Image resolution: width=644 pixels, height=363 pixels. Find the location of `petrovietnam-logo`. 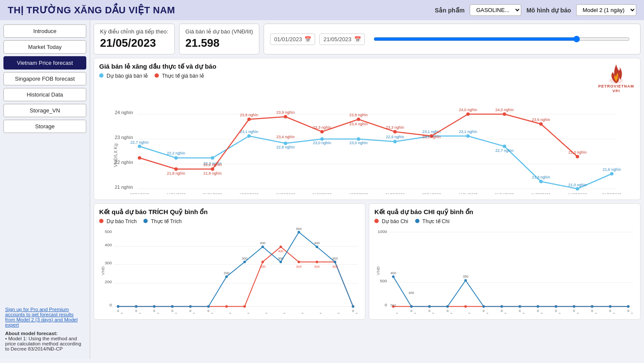

petrovietnam-logo is located at coordinates (616, 73).